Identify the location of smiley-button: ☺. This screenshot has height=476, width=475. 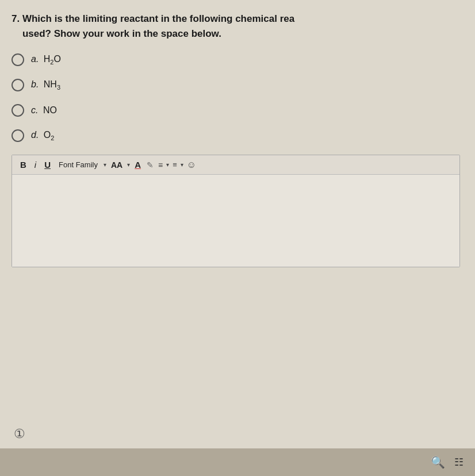
(191, 165).